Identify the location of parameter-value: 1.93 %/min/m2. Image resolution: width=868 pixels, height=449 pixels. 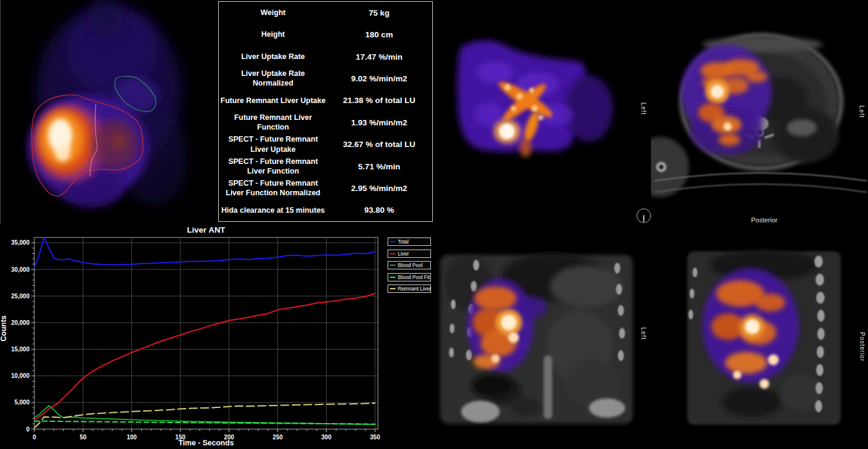
(379, 123).